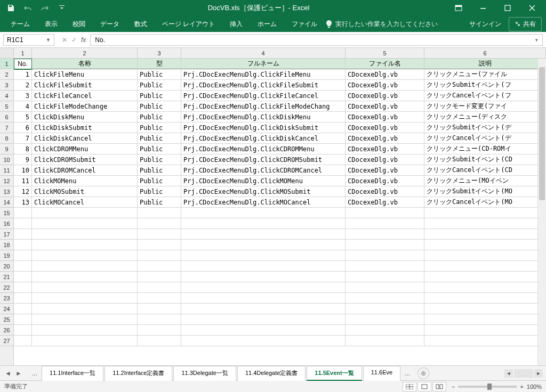 Image resolution: width=546 pixels, height=392 pixels. I want to click on data-cell: ClickFileModeChange, so click(85, 107).